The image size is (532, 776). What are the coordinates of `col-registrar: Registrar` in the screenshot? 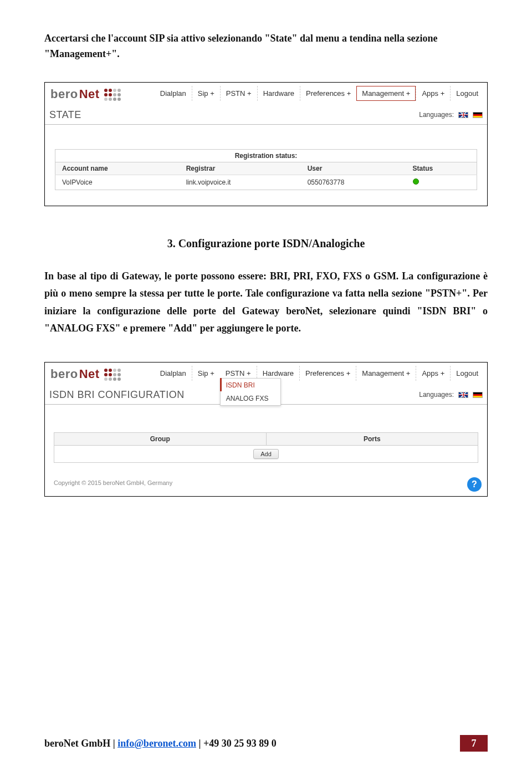 It's located at (241, 169).